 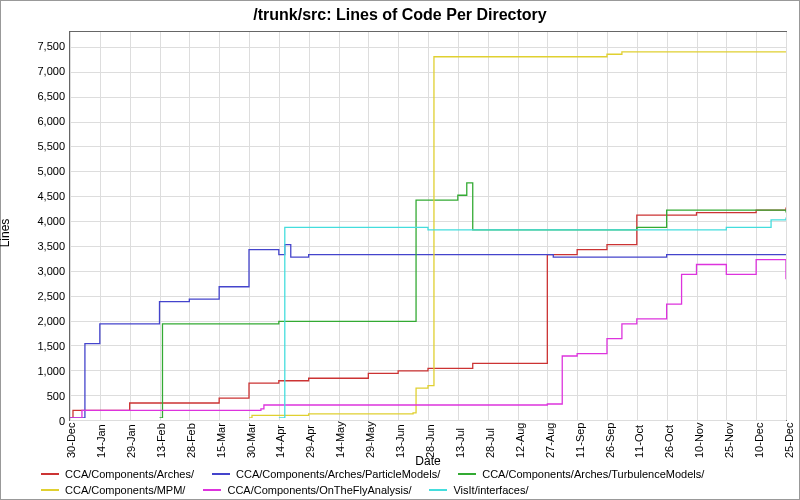 What do you see at coordinates (786, 226) in the screenshot?
I see `gridline-v` at bounding box center [786, 226].